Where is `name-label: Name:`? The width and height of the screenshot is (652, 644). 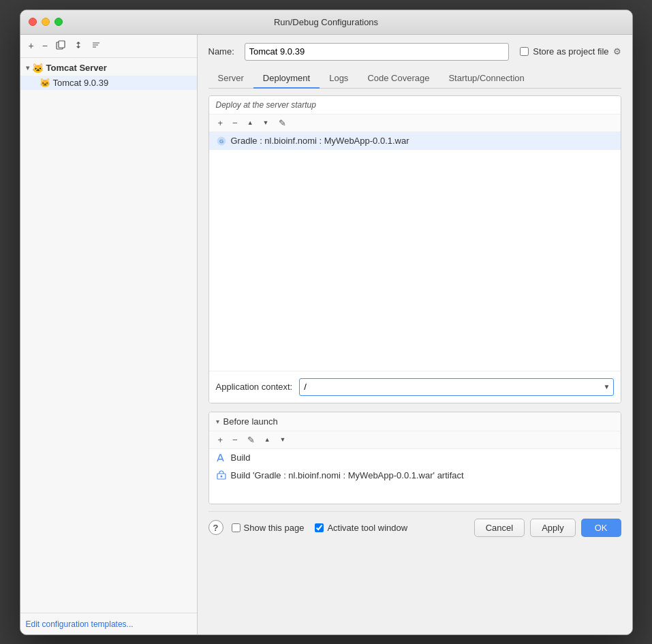 name-label: Name: is located at coordinates (223, 52).